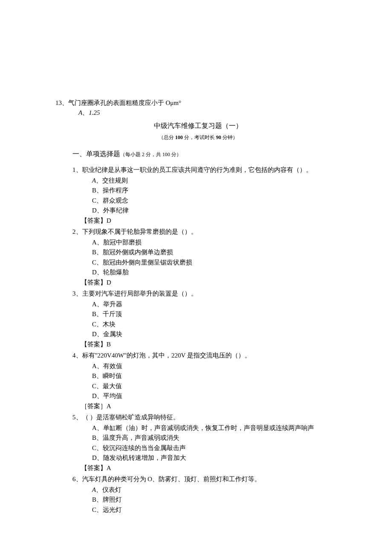 The image size is (392, 555). I want to click on option-text: 单缸断（油）时，声音减弱或消失，恢复工作时，声音明显或连续两声响声, so click(209, 428).